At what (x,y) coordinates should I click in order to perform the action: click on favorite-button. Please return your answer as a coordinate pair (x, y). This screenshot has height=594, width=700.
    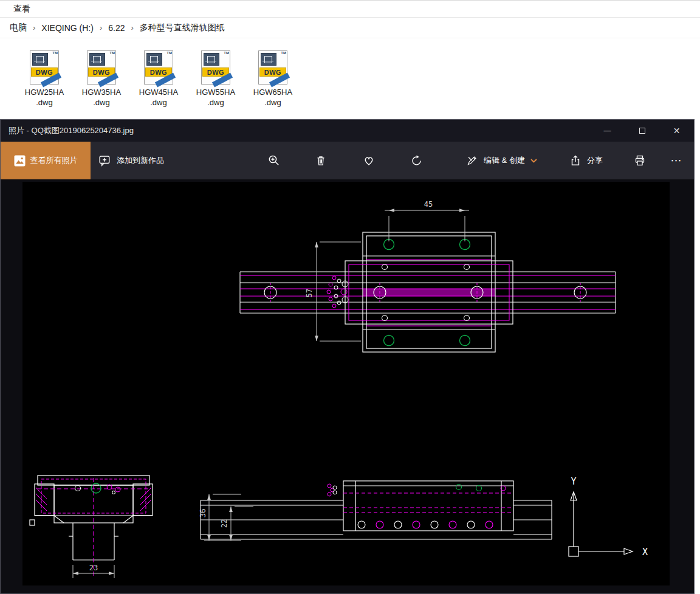
    Looking at the image, I should click on (369, 161).